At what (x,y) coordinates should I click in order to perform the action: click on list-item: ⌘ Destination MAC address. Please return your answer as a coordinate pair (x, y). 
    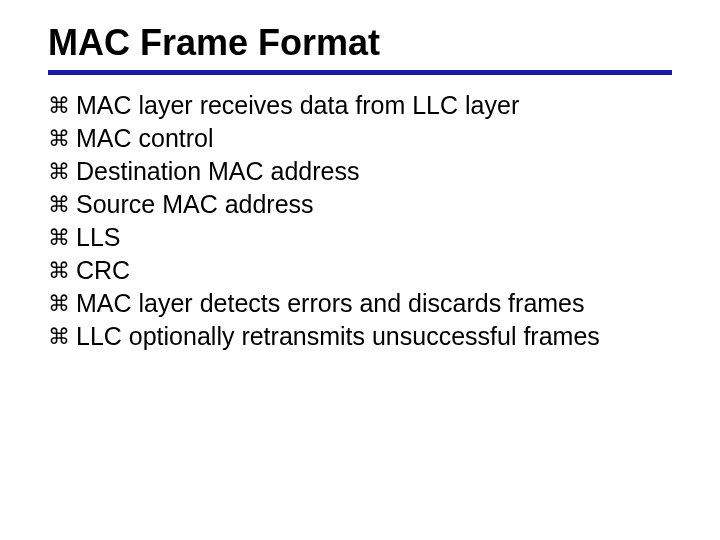
    Looking at the image, I should click on (360, 172).